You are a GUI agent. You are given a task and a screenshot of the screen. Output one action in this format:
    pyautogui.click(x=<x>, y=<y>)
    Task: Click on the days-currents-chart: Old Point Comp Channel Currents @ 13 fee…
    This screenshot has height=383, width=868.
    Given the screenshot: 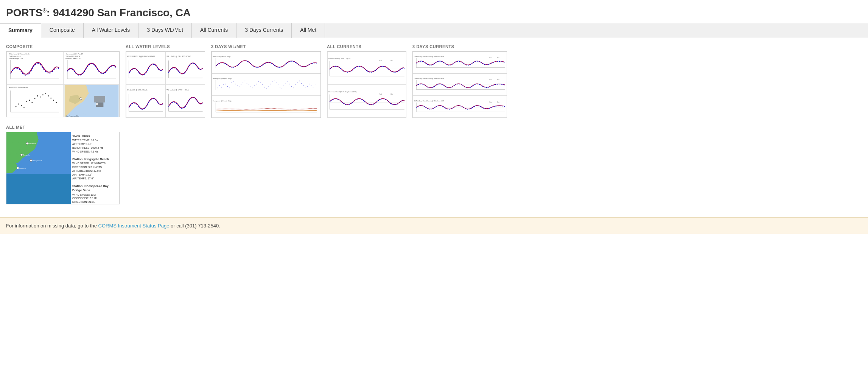 What is the action you would take?
    pyautogui.click(x=460, y=85)
    